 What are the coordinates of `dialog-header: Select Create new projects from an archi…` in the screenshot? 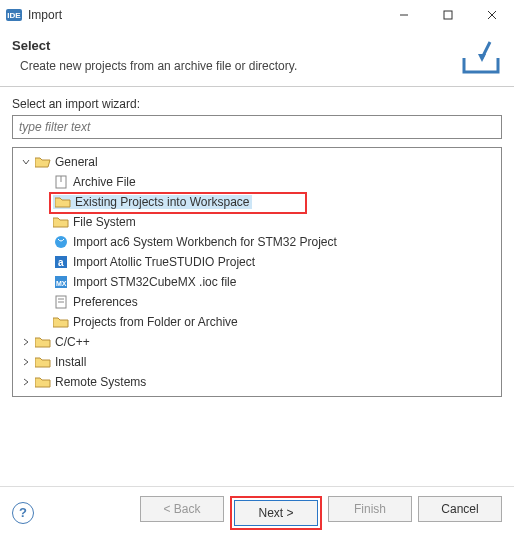 It's located at (257, 58).